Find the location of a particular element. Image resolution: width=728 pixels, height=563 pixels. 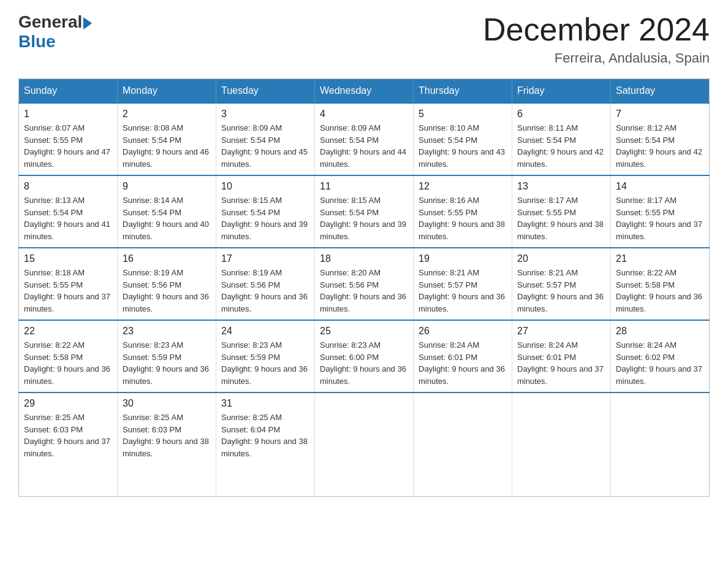

day-number: 23 is located at coordinates (167, 331).